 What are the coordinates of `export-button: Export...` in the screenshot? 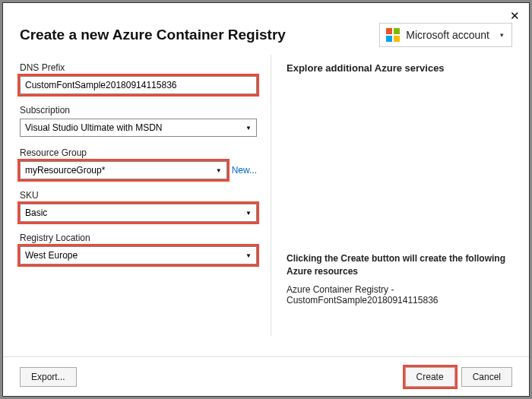 It's located at (49, 377).